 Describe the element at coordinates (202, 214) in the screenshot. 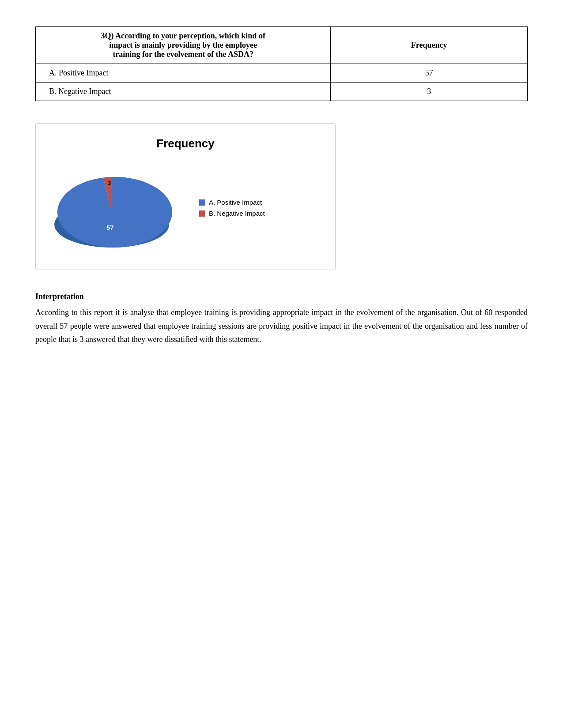

I see `legend-color-negative` at that location.